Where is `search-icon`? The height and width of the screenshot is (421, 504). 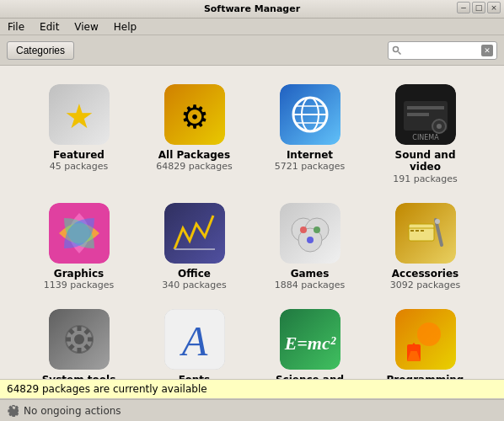
search-icon is located at coordinates (397, 51).